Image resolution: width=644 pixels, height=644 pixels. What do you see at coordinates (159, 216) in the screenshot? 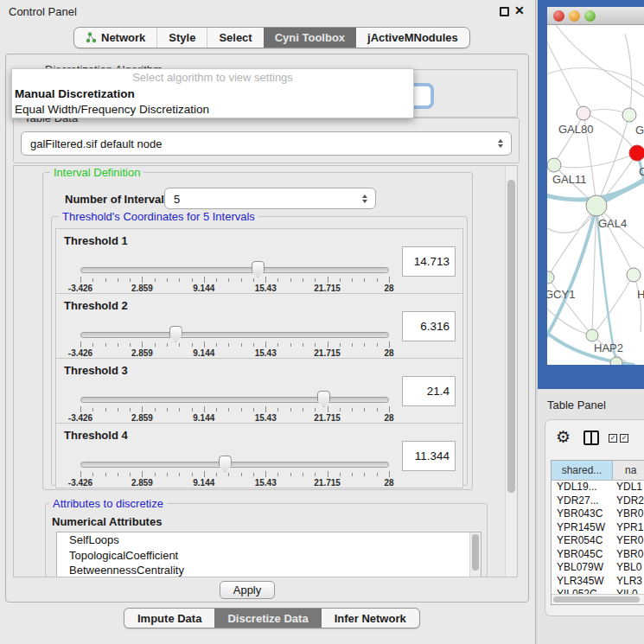
I see `group-title: Threshold's Coordinates for 5 Intervals` at bounding box center [159, 216].